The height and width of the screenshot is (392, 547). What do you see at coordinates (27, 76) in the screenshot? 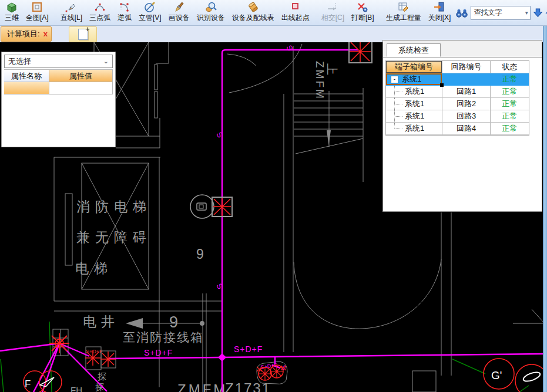
I see `prop-name-header: 属性名称` at bounding box center [27, 76].